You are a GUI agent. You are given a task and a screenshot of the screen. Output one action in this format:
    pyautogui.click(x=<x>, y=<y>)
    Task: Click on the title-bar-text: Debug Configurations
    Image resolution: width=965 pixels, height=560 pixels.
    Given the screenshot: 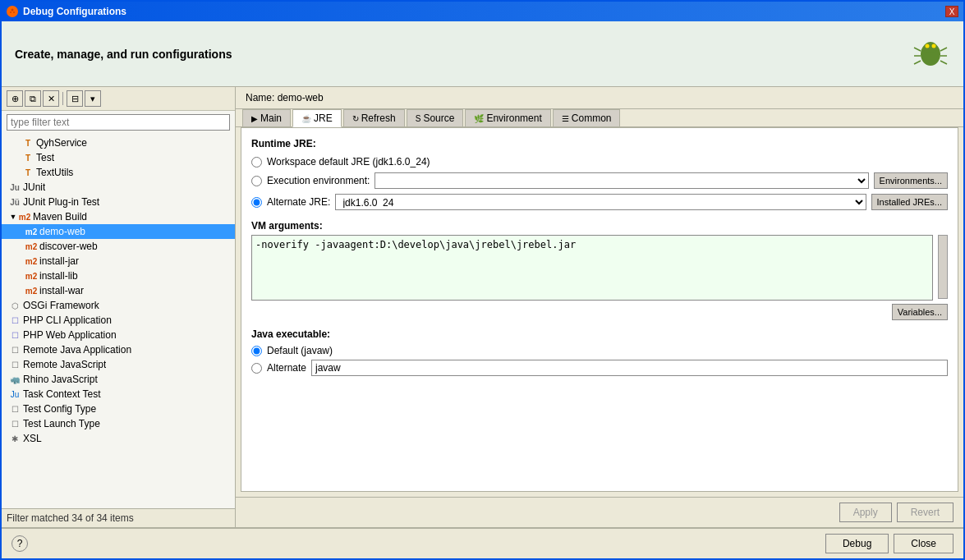 What is the action you would take?
    pyautogui.click(x=75, y=11)
    